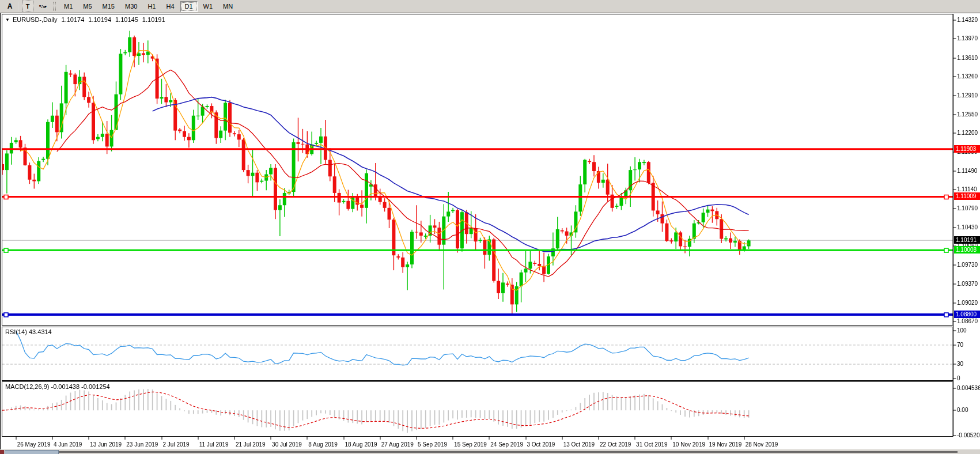 Image resolution: width=980 pixels, height=454 pixels. I want to click on timeframe-m5-button: M5, so click(88, 7).